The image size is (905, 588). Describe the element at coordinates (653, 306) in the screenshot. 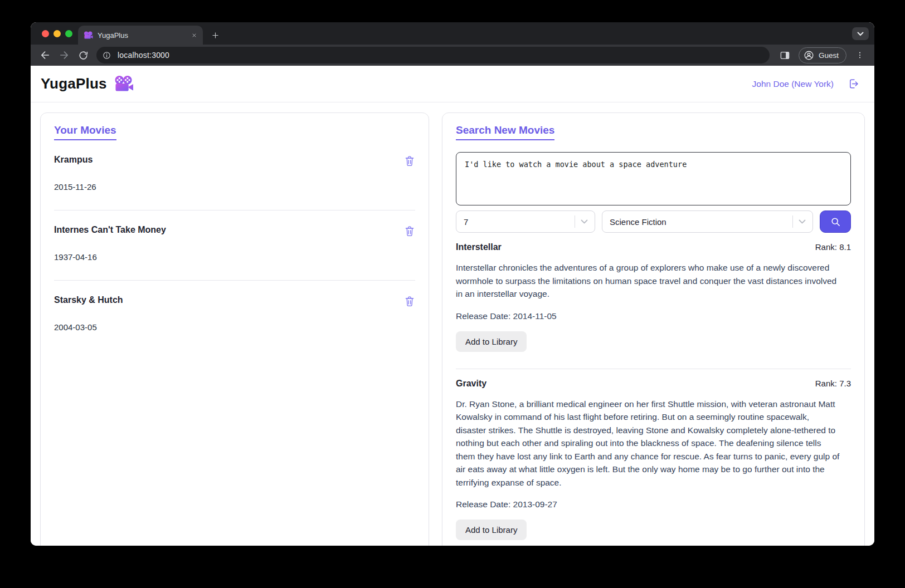

I see `search-result: Interstellar Rank: 8.1 Interstellar chro…` at that location.